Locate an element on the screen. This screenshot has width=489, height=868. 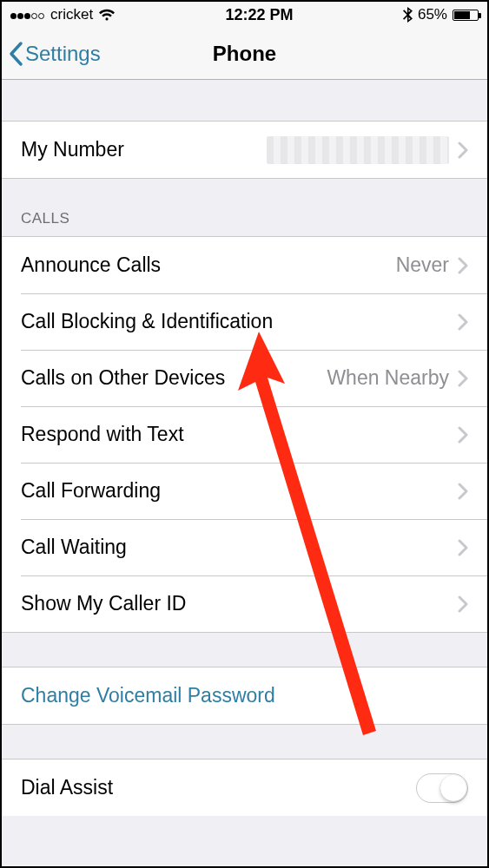
call-forwarding-label: Call Forwarding is located at coordinates (240, 491).